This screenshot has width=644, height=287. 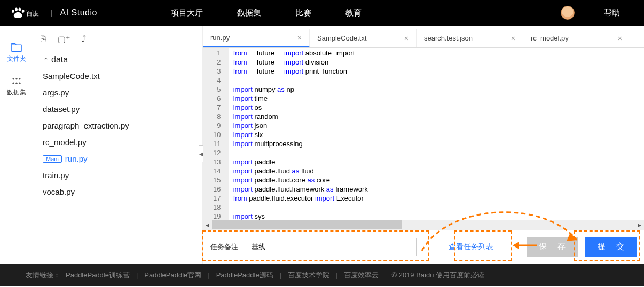 What do you see at coordinates (201, 154) in the screenshot?
I see `collapse-sidebar-handle: ◀` at bounding box center [201, 154].